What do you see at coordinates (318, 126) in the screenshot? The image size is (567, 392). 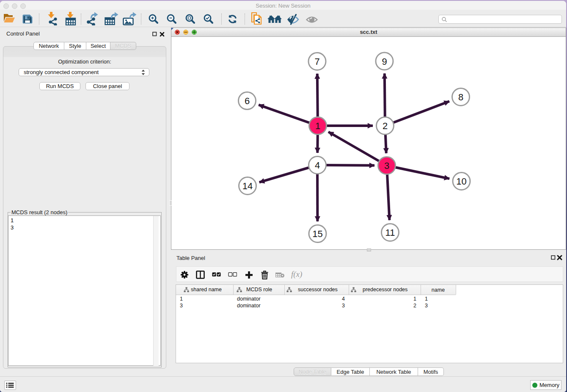 I see `svg-text: 1` at bounding box center [318, 126].